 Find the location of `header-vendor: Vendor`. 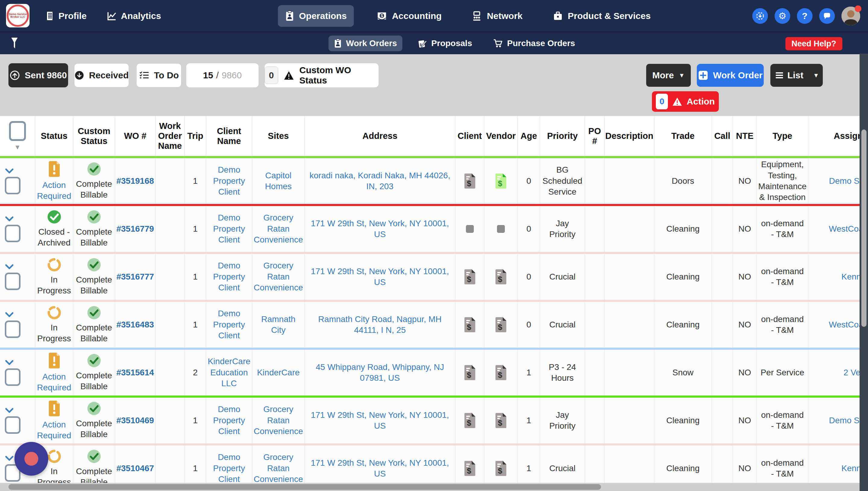

header-vendor: Vendor is located at coordinates (501, 136).